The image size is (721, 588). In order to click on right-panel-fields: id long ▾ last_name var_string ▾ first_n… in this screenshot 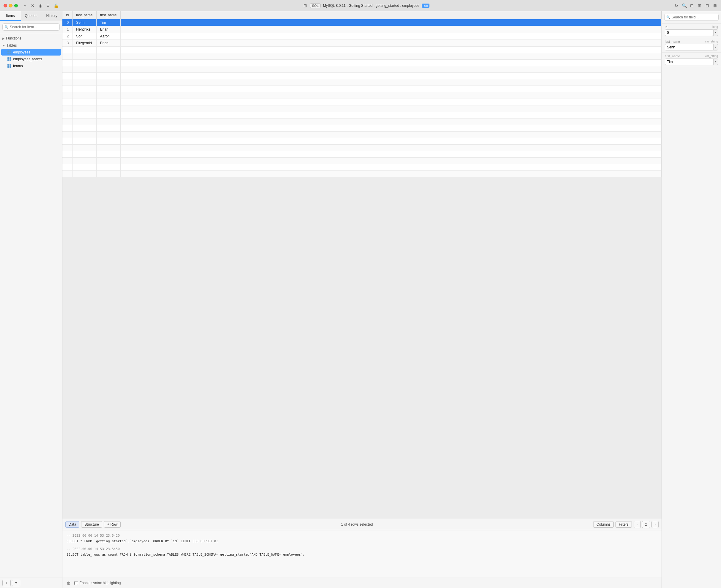, I will do `click(692, 45)`.